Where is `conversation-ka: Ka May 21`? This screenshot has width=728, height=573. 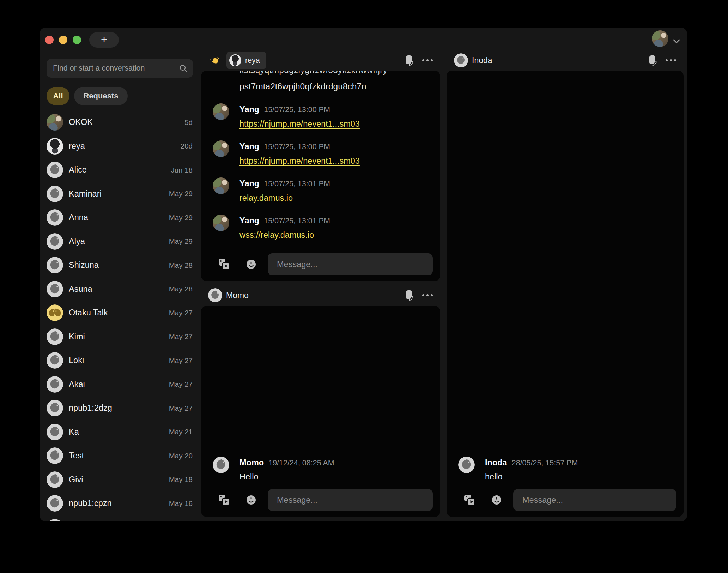 conversation-ka: Ka May 21 is located at coordinates (120, 432).